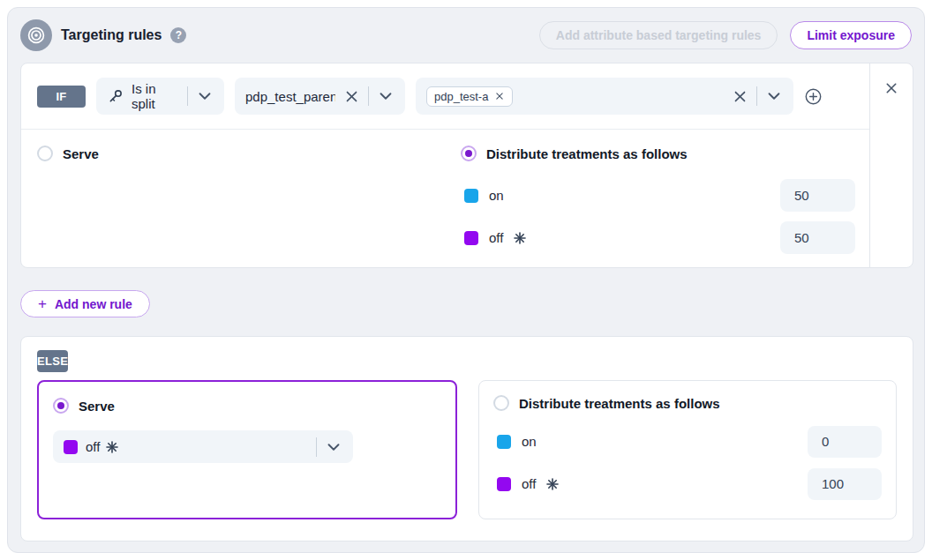  Describe the element at coordinates (247, 450) in the screenshot. I see `else-serve-box: Serve off` at that location.